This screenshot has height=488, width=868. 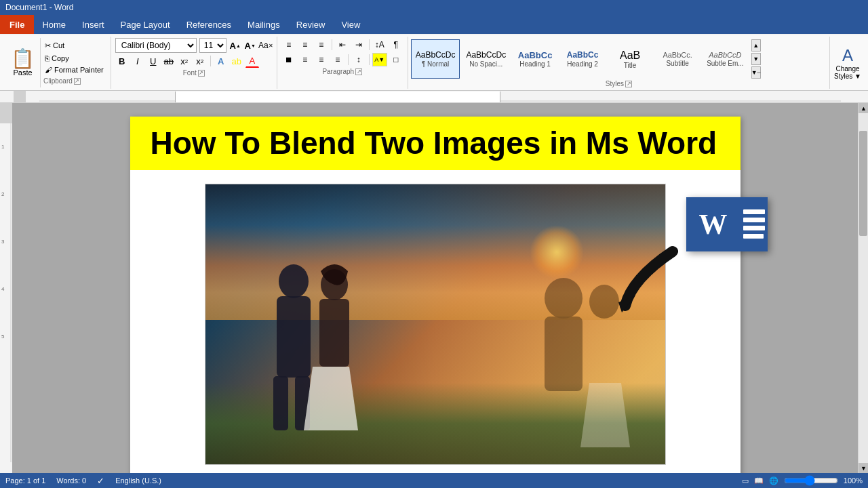 I want to click on style-no-spacing-preview: AaBbCcDc, so click(x=486, y=55).